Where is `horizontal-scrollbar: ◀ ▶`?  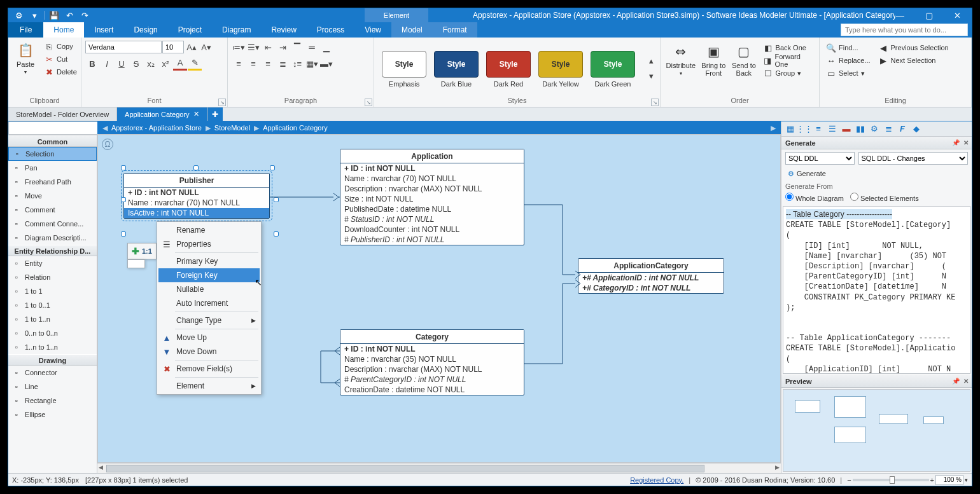 horizontal-scrollbar: ◀ ▶ is located at coordinates (439, 468).